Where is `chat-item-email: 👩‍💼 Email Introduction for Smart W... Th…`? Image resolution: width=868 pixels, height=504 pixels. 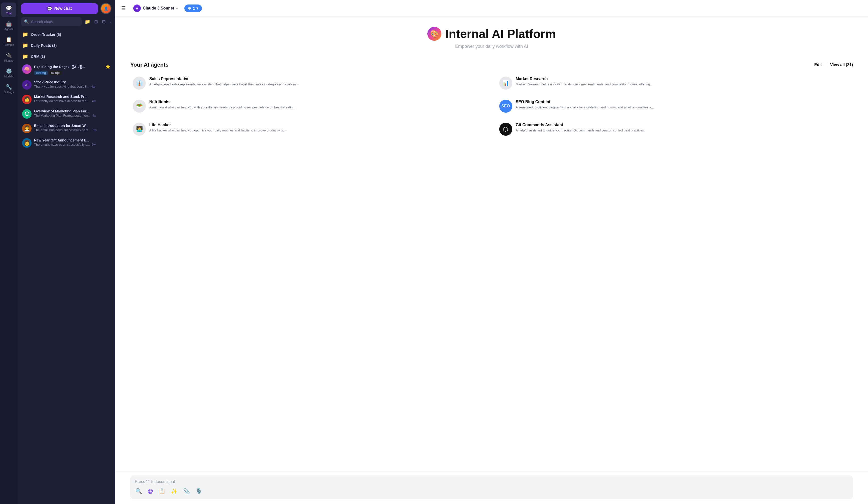 chat-item-email: 👩‍💼 Email Introduction for Smart W... Th… is located at coordinates (66, 128).